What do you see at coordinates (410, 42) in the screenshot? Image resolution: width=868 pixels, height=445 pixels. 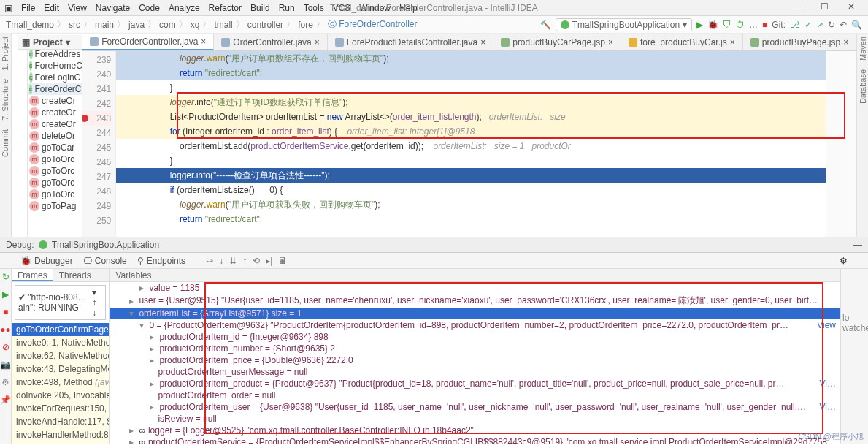 I see `tab: ForeProductDetailsController.java ×` at bounding box center [410, 42].